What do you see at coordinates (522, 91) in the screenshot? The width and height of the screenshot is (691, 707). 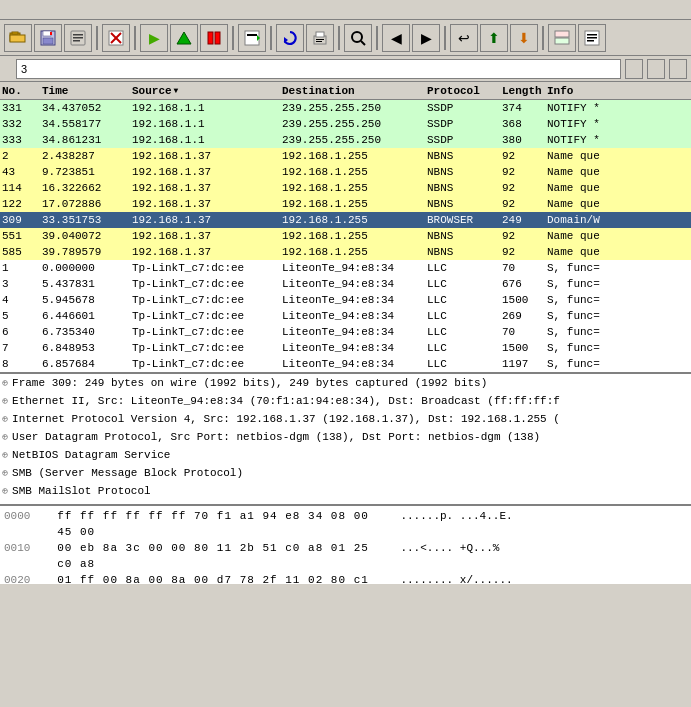 I see `col-header-len: Length` at bounding box center [522, 91].